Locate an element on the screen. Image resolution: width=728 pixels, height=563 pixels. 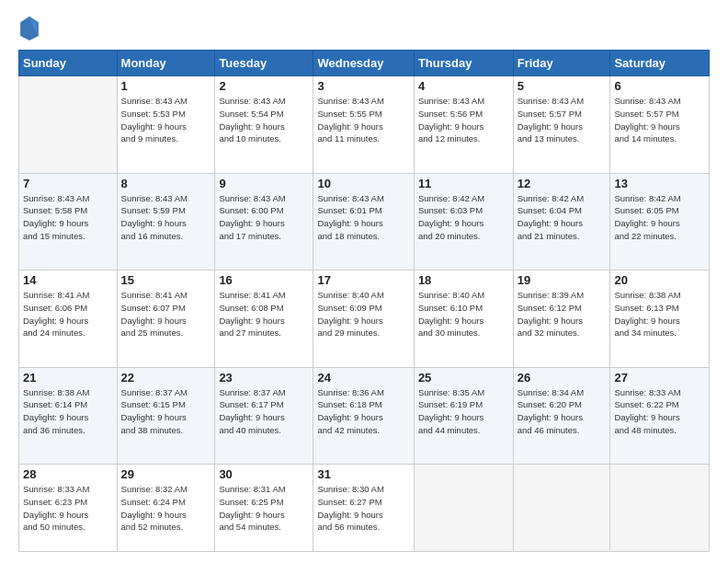
day-number: 21 is located at coordinates (68, 377).